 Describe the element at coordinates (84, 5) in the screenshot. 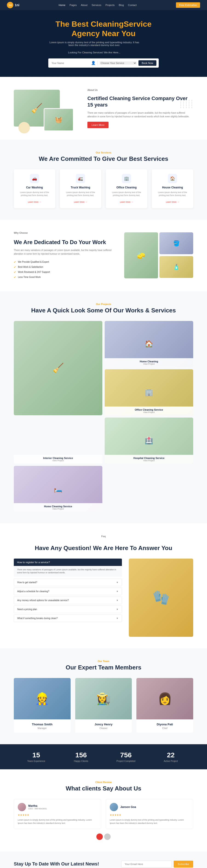

I see `nav-about: About` at that location.